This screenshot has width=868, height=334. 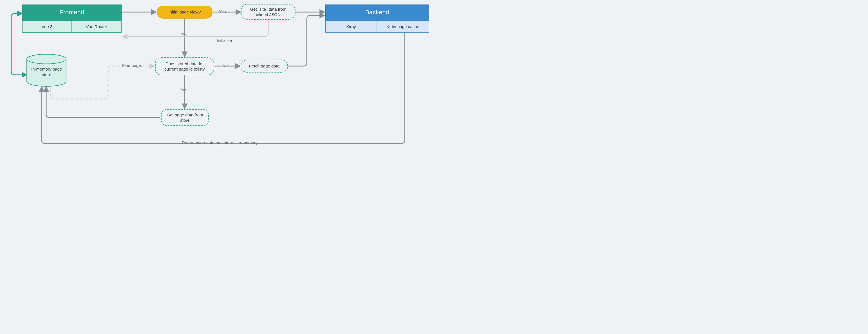 I want to click on node-fetch-page-data: Fetch page data, so click(x=264, y=66).